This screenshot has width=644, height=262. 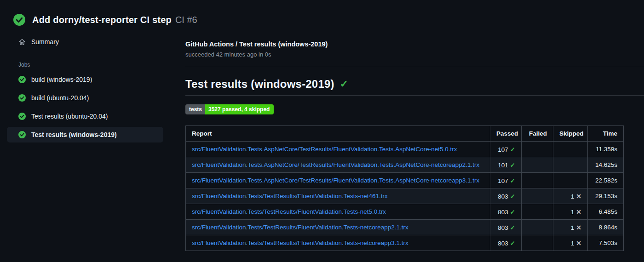 I want to click on passed-count: 107, so click(x=503, y=181).